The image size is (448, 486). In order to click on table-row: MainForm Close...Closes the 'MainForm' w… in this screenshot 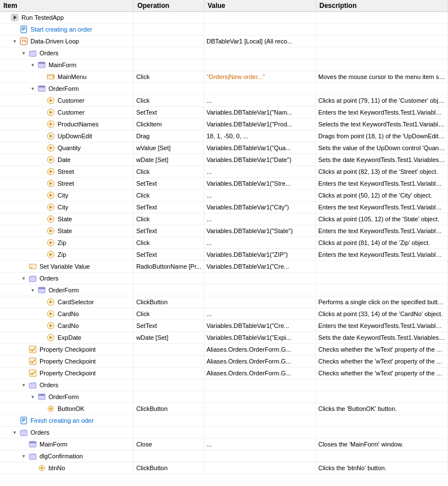, I will do `click(224, 445)`.